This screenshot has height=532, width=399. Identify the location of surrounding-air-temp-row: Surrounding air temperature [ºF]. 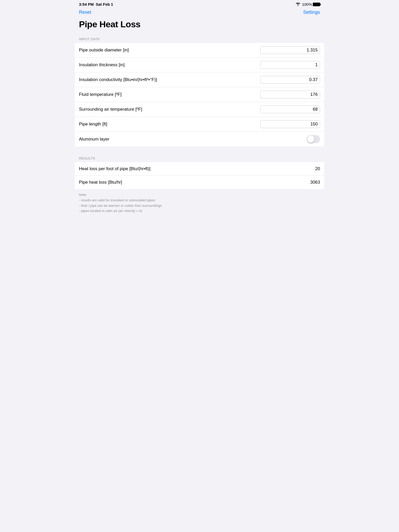
(200, 110).